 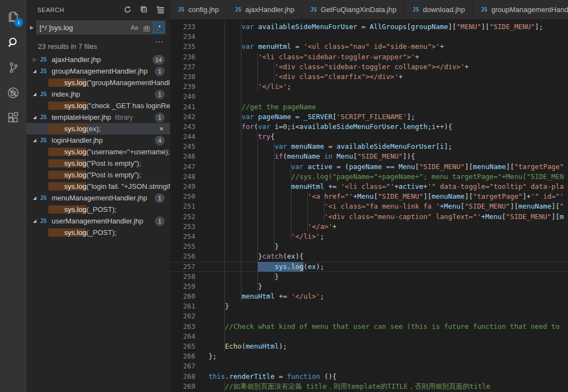 What do you see at coordinates (369, 167) in the screenshot?
I see `code-line: 247var active = (pageName == Menu["SIDE_…` at bounding box center [369, 167].